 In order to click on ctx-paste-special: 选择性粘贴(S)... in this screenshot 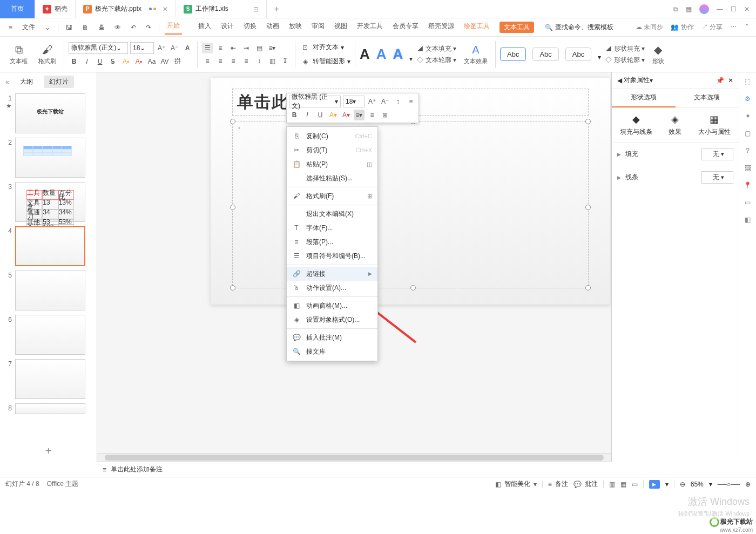, I will do `click(332, 178)`.